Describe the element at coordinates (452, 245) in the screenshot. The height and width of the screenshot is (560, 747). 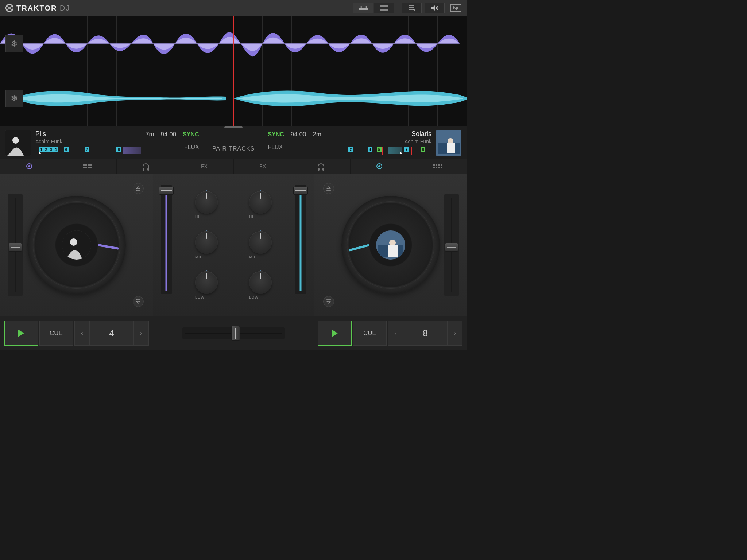
I see `tempo-fader-b` at that location.